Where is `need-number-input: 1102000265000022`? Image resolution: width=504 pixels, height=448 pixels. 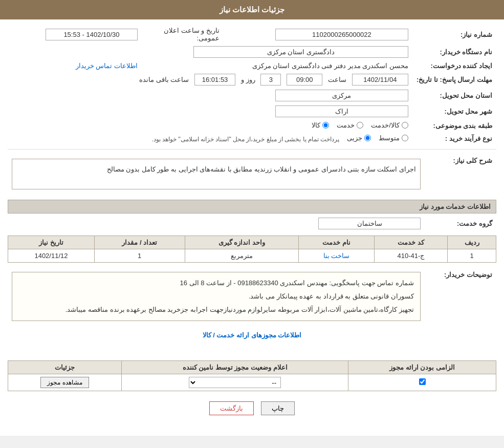 need-number-input: 1102000265000022 is located at coordinates (342, 35).